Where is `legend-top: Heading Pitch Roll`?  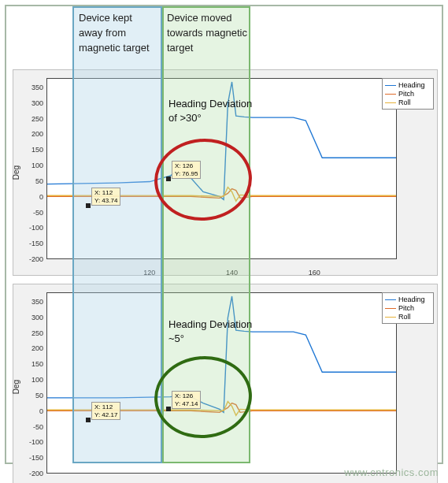 legend-top: Heading Pitch Roll is located at coordinates (408, 94).